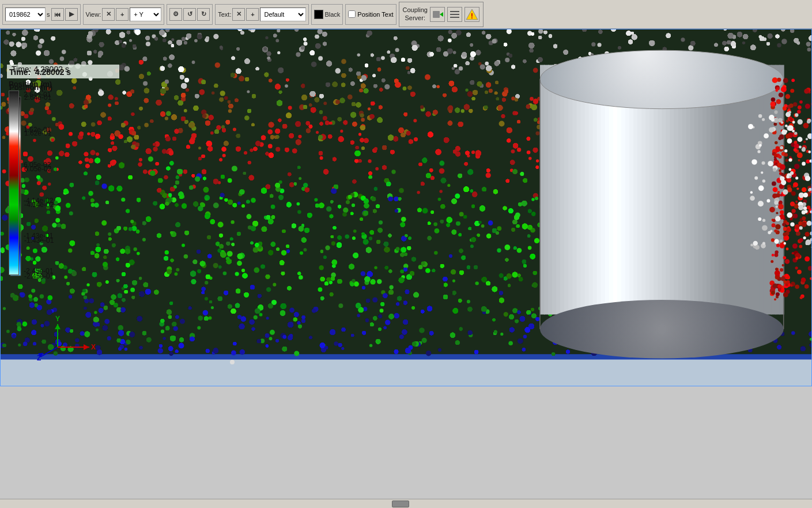 The width and height of the screenshot is (812, 508). I want to click on scrollbar-thumb, so click(401, 504).